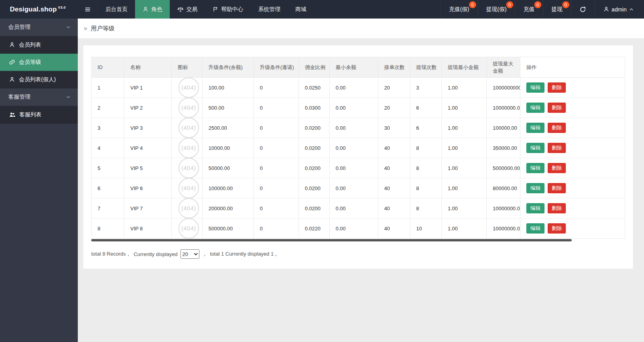  What do you see at coordinates (39, 80) in the screenshot?
I see `sidebar-item-会员列表(假人): 会员列表(假人)` at bounding box center [39, 80].